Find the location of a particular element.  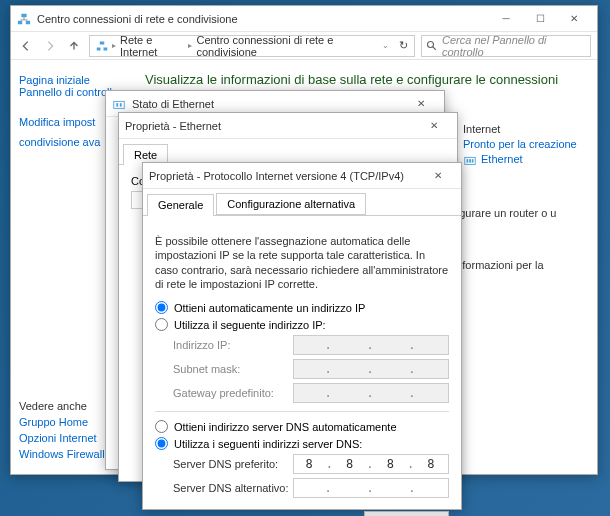

titlebar: Centro connessioni di rete e condivision… is located at coordinates (304, 19).